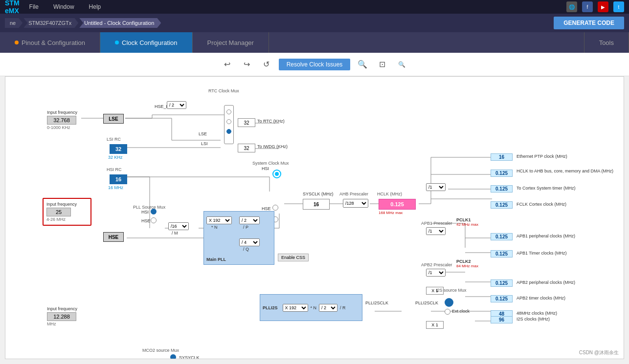 This screenshot has width=629, height=364. What do you see at coordinates (50, 43) in the screenshot?
I see `tab-pinout: Pinout & Configuration` at bounding box center [50, 43].